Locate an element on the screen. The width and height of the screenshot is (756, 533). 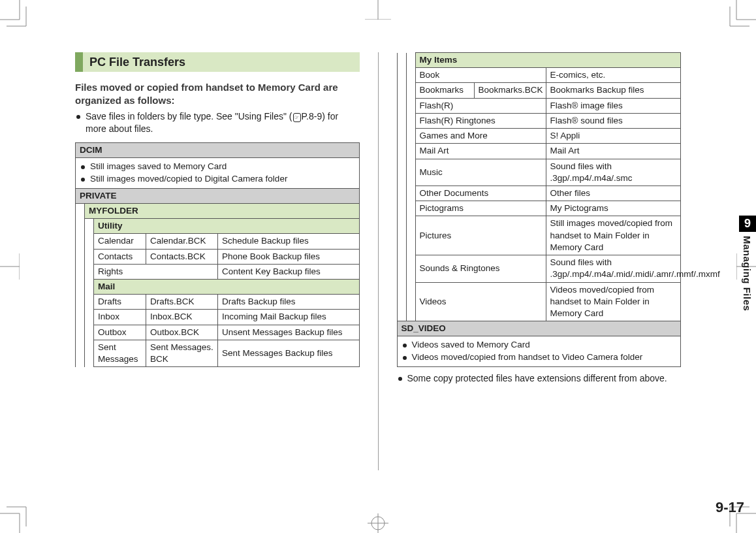
cell: Outbox.BCK is located at coordinates (182, 332).